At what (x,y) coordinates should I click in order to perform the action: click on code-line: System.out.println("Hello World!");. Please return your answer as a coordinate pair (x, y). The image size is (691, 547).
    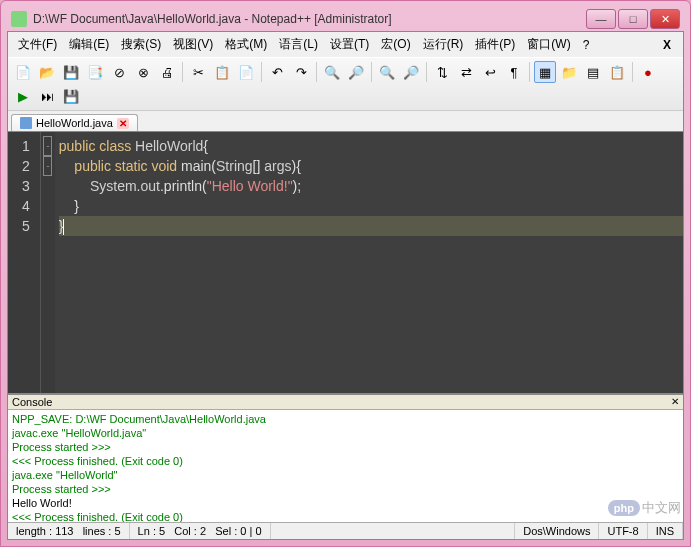
    Looking at the image, I should click on (371, 186).